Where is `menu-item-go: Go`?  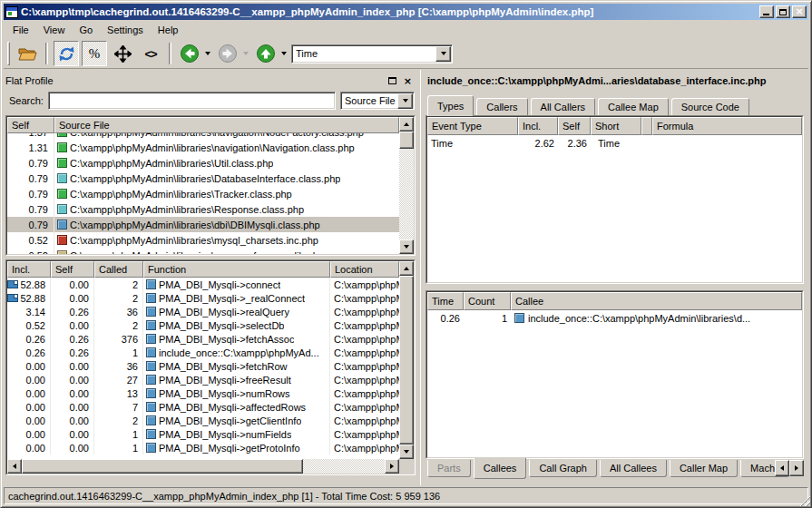
menu-item-go: Go is located at coordinates (85, 30).